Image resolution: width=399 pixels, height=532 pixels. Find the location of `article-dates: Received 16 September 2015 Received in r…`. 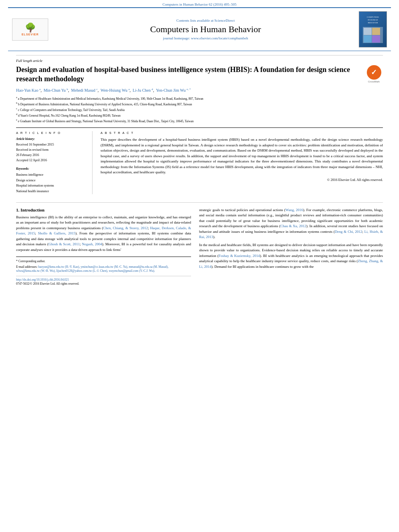

article-dates: Received 16 September 2015 Received in r… is located at coordinates (51, 153).